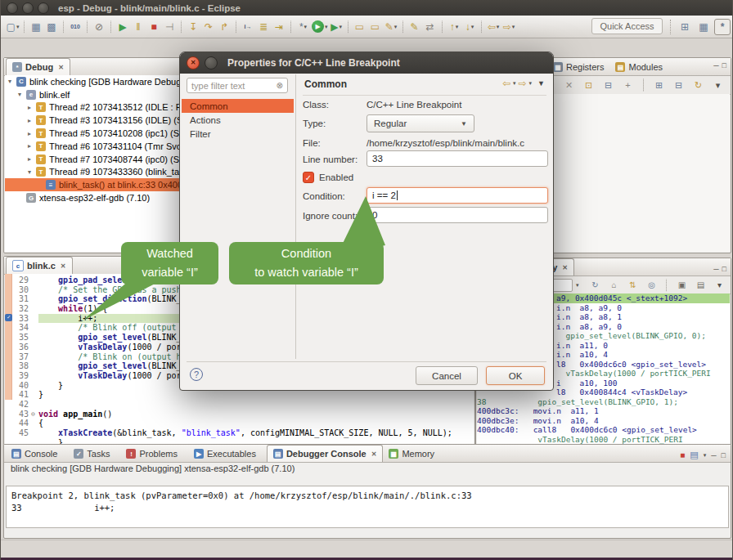 Image resolution: width=733 pixels, height=560 pixels. What do you see at coordinates (447, 376) in the screenshot?
I see `cancel-button: Cancel` at bounding box center [447, 376].